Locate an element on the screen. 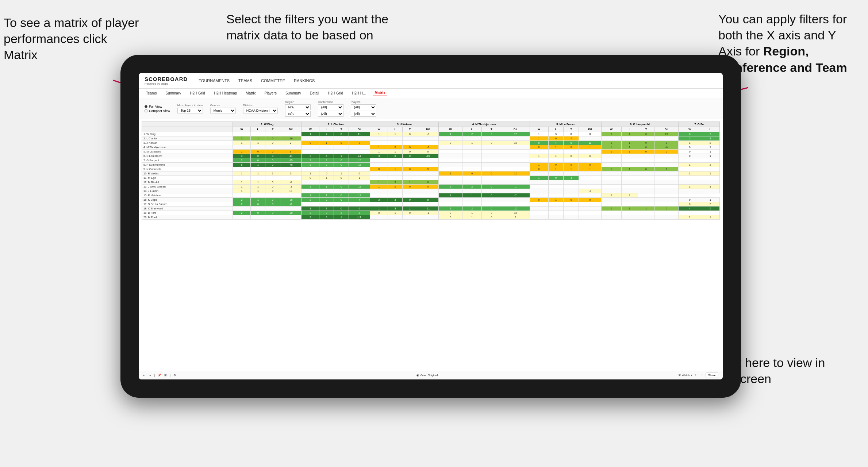  conference-select: (All) is located at coordinates (331, 107).